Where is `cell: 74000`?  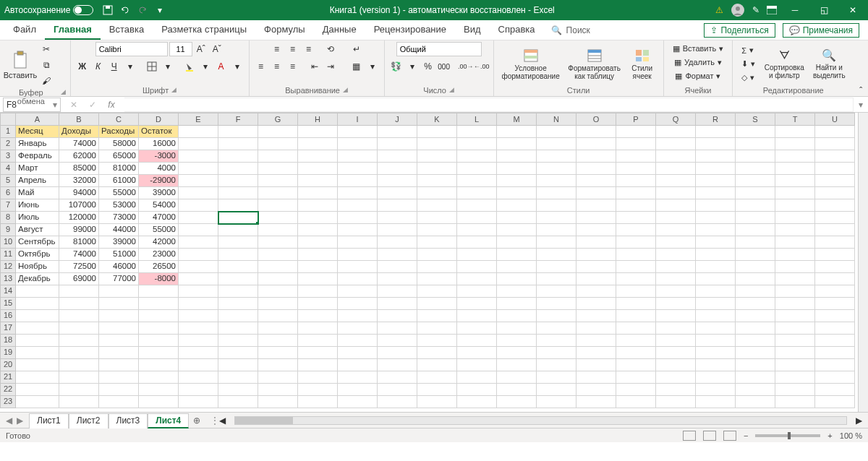
cell: 74000 is located at coordinates (80, 145).